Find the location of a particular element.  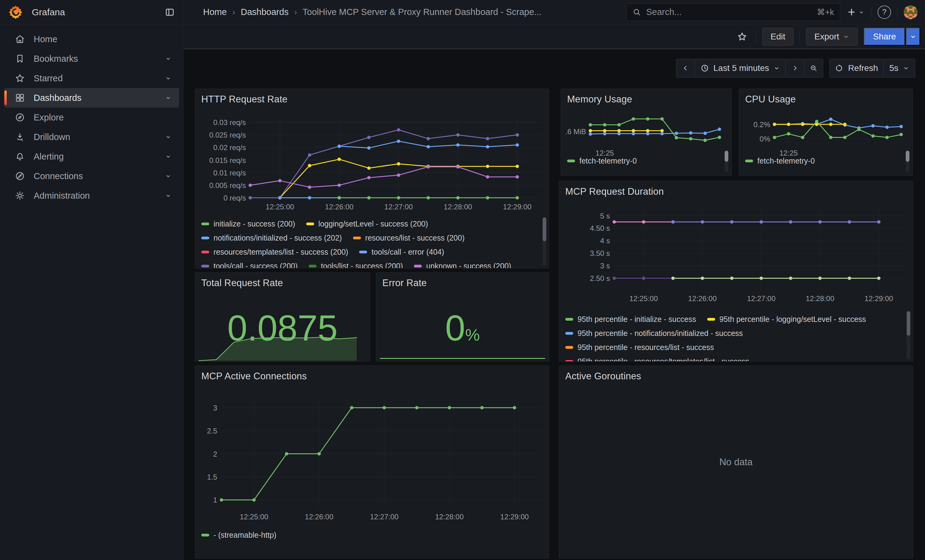

panel-title: HTTP Request Rate is located at coordinates (244, 99).